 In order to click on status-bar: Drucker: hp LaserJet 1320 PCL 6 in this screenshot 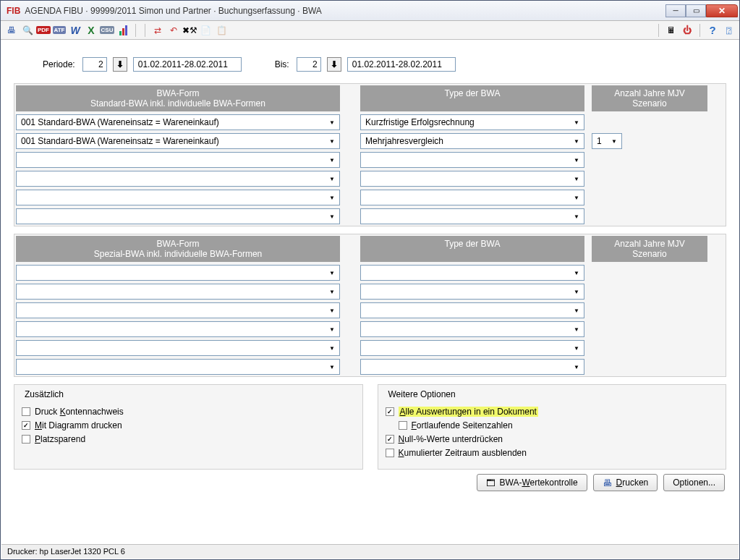, I will do `click(370, 551)`.